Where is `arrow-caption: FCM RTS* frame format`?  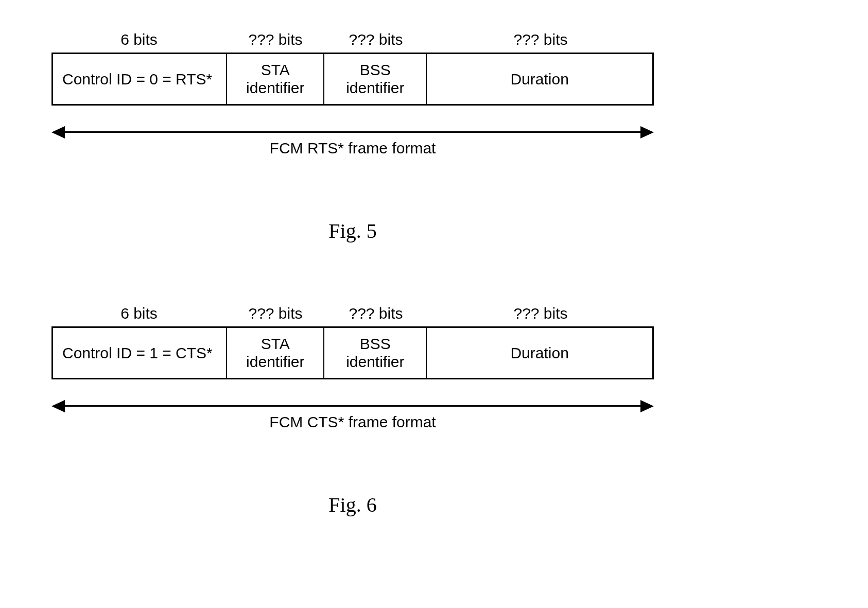
arrow-caption: FCM RTS* frame format is located at coordinates (353, 148).